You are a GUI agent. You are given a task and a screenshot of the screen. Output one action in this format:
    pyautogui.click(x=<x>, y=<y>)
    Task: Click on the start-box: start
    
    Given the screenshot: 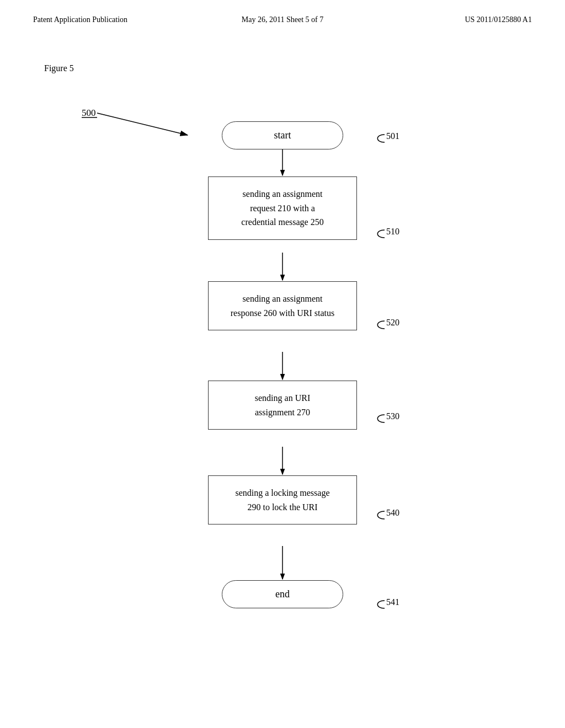 What is the action you would take?
    pyautogui.click(x=282, y=136)
    